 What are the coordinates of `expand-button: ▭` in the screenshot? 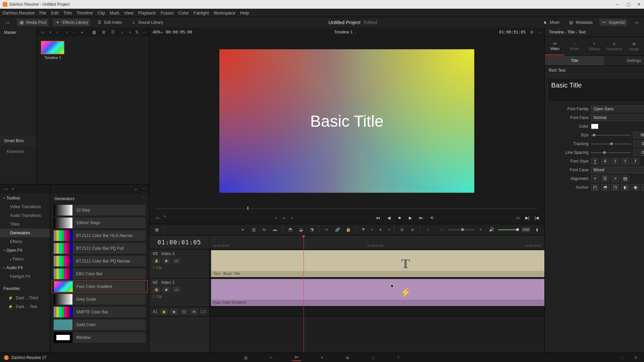 It's located at (637, 22).